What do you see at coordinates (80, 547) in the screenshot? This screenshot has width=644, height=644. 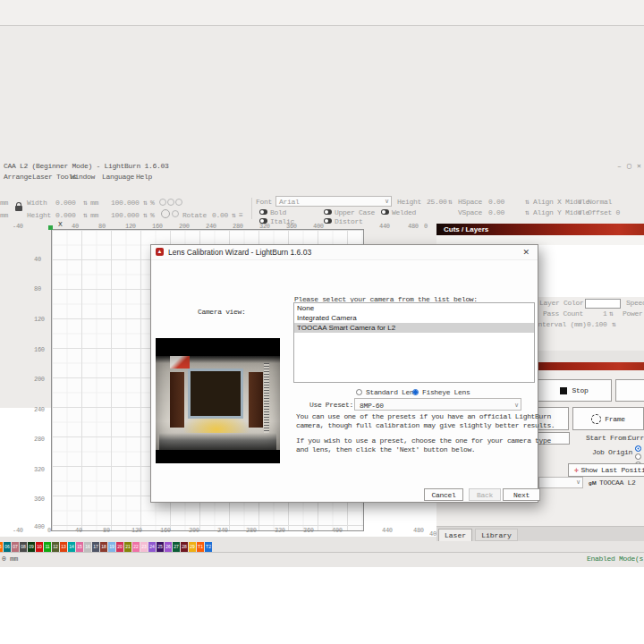 I see `palette-swatch: 15` at bounding box center [80, 547].